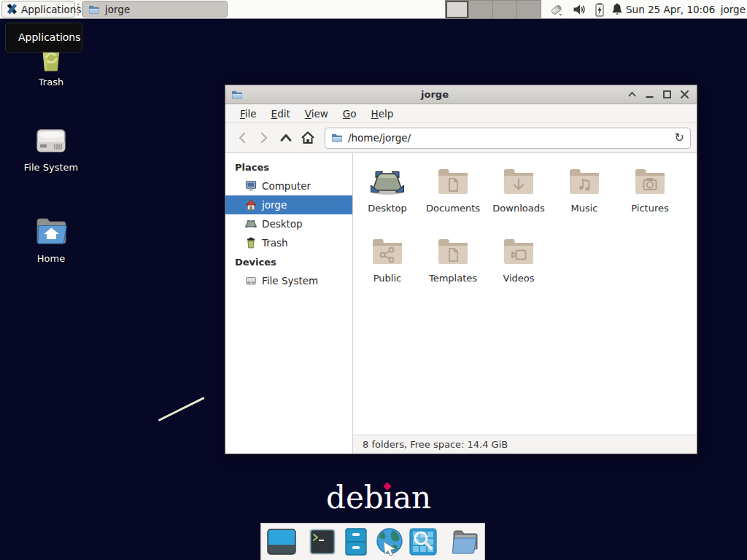 The width and height of the screenshot is (747, 560). Describe the element at coordinates (453, 209) in the screenshot. I see `file-item-label: Documents` at that location.